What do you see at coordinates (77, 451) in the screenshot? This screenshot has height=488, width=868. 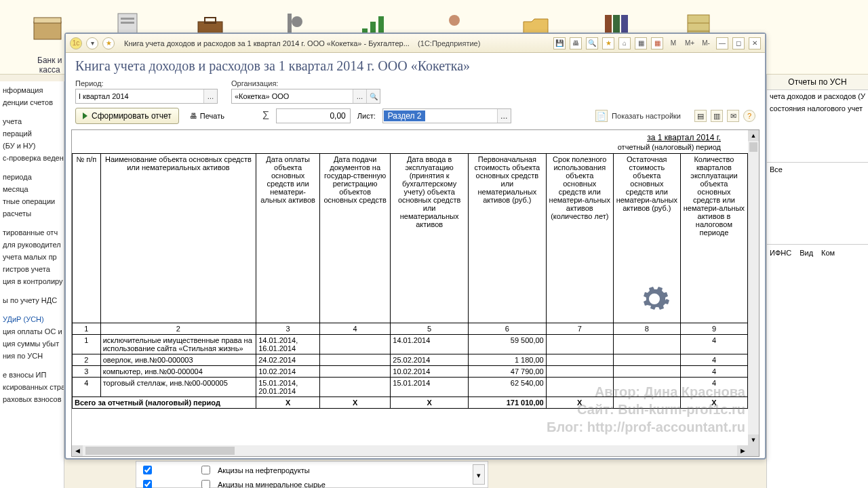 I see `scroll-left-button: ◀` at bounding box center [77, 451].